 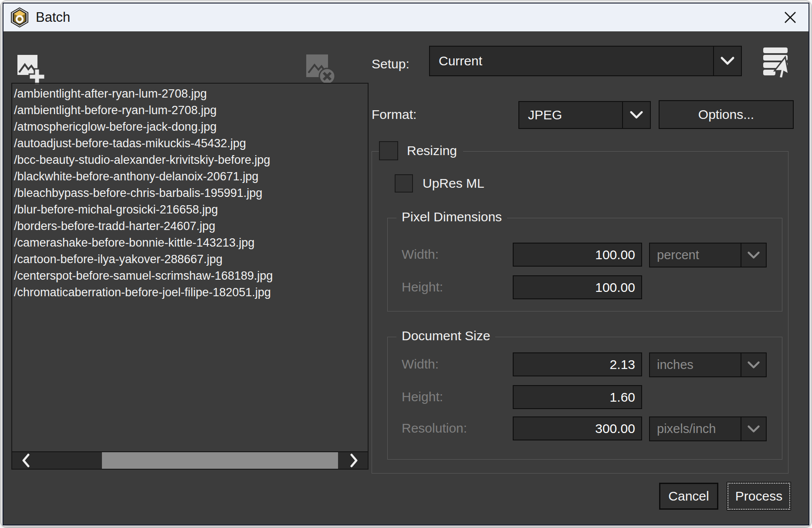 I want to click on resizing-label: Resizing, so click(x=432, y=151).